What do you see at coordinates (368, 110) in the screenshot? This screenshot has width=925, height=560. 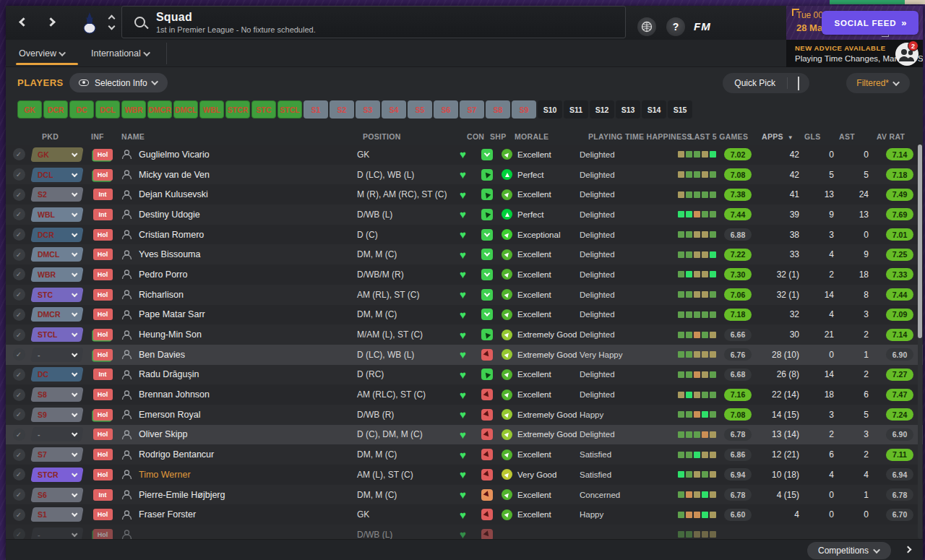 I see `pos-filter-s3: S3` at bounding box center [368, 110].